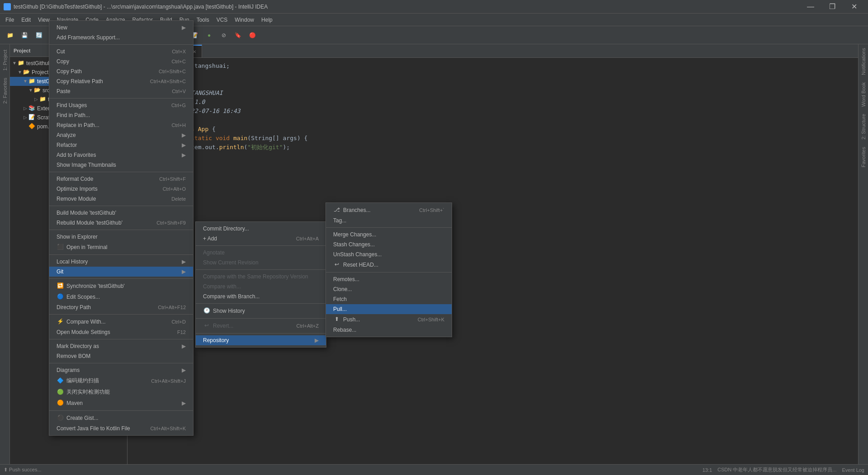 This screenshot has height=475, width=868. I want to click on ctx-synchronize: 🔁 Synchronize 'testGithub', so click(121, 286).